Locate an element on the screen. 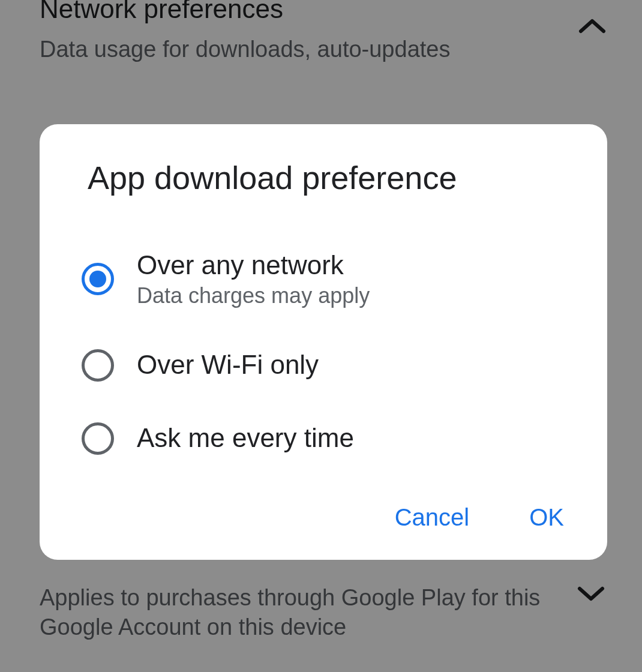 The height and width of the screenshot is (672, 642). radio-option-ask-every-time: Ask me every time is located at coordinates (323, 439).